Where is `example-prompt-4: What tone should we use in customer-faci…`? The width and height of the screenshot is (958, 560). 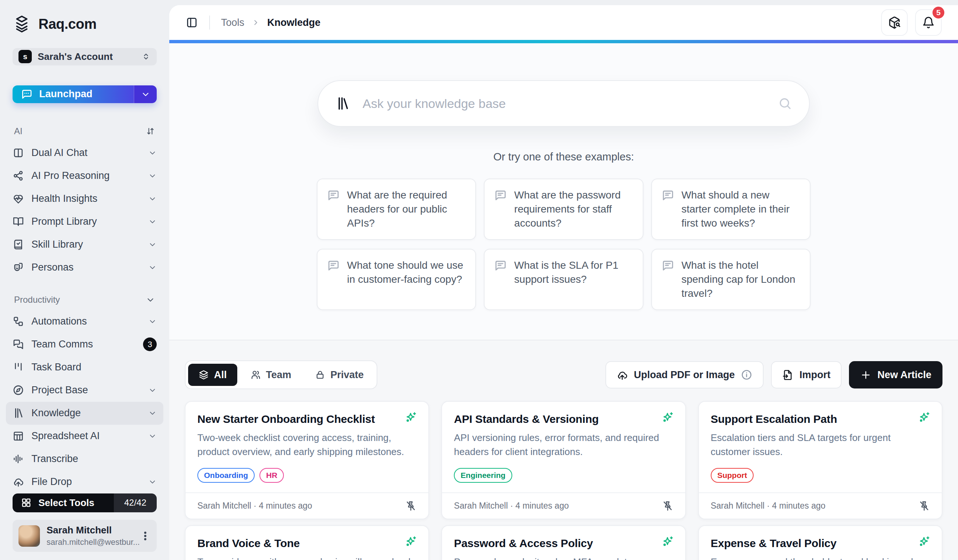 example-prompt-4: What tone should we use in customer-faci… is located at coordinates (396, 279).